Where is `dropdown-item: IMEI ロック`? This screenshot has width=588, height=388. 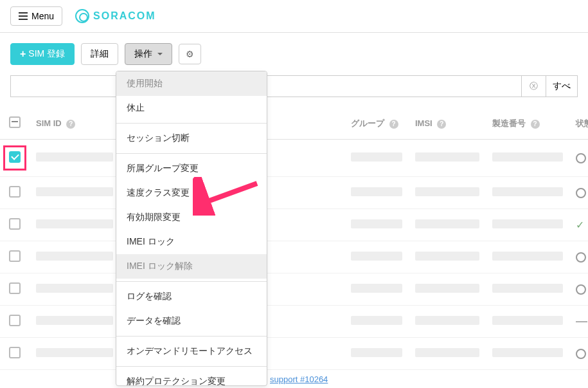 dropdown-item: IMEI ロック is located at coordinates (192, 242).